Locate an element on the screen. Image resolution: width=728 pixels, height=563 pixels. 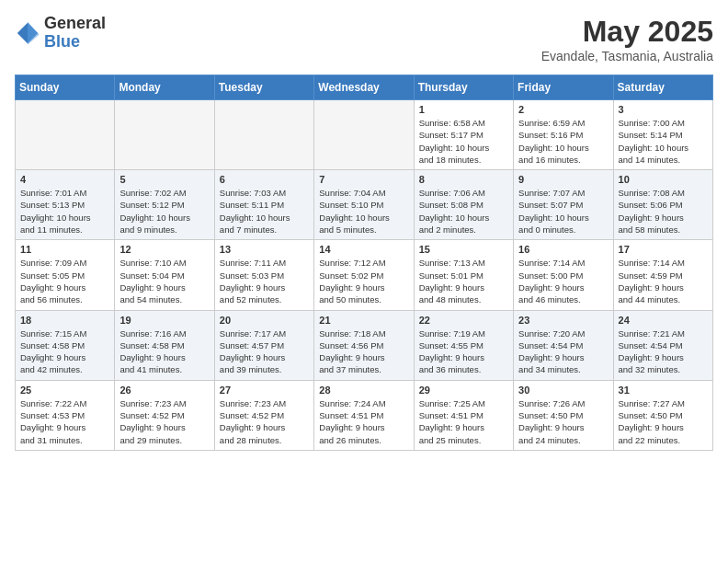
day-info: Sunrise: 7:16 AM Sunset: 4:58 PM Dayligh… is located at coordinates (164, 351).